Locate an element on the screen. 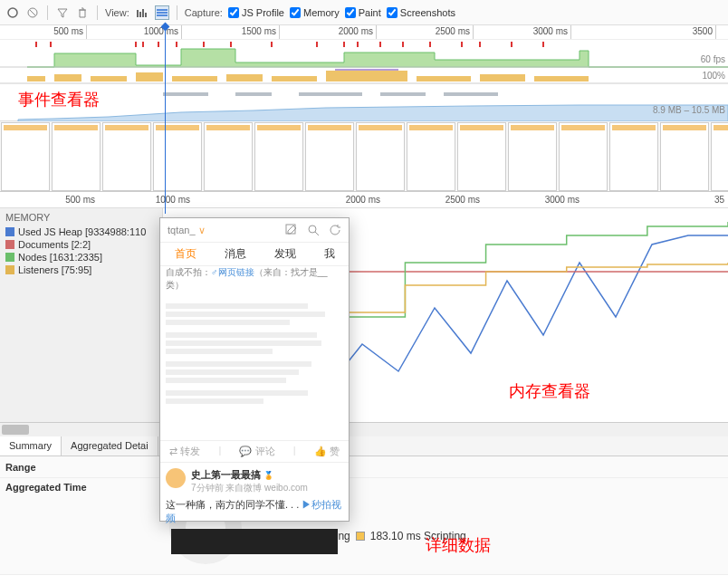 The width and height of the screenshot is (728, 585). ruler-tick: 35 is located at coordinates (719, 199).